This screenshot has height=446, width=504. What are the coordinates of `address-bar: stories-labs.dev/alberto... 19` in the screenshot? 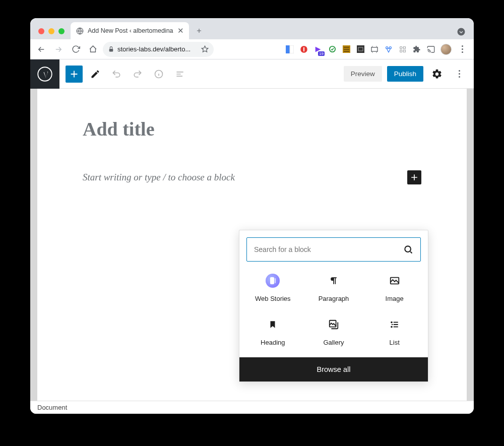 It's located at (252, 49).